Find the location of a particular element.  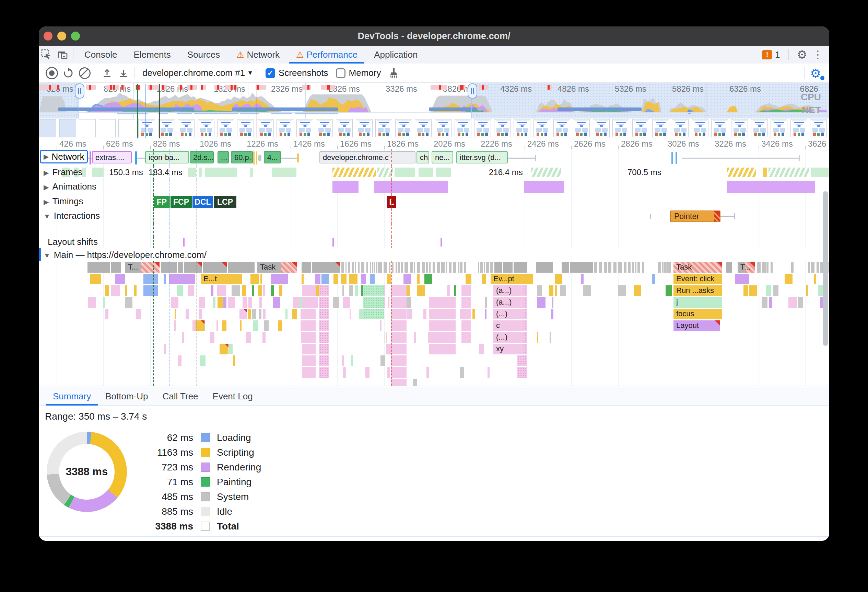

timing-marker-fp: FP is located at coordinates (162, 202).